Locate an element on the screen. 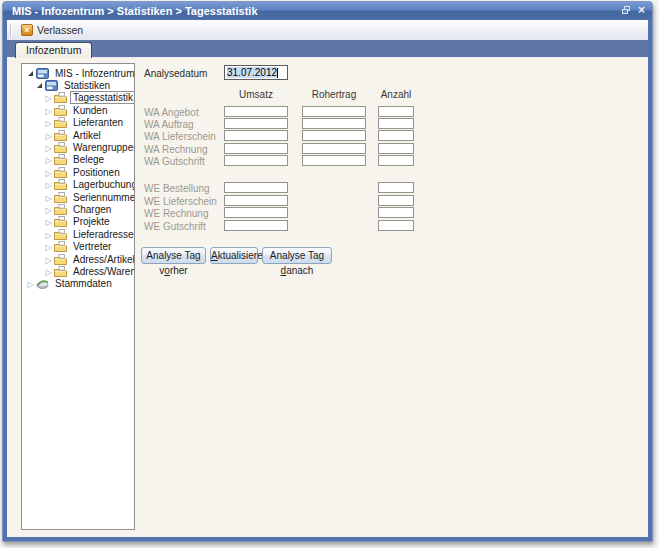  tree-item-stammdaten: ▷Stammdaten is located at coordinates (78, 284).